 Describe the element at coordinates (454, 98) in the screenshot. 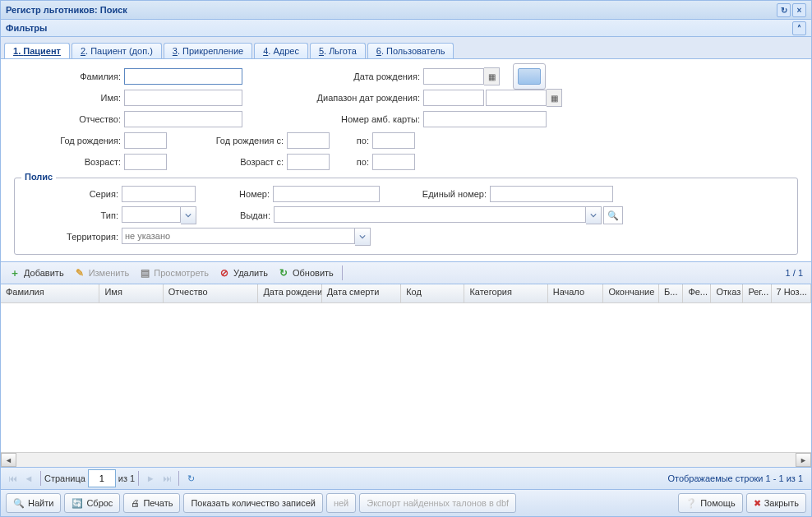

I see `birthdate-from-input` at that location.